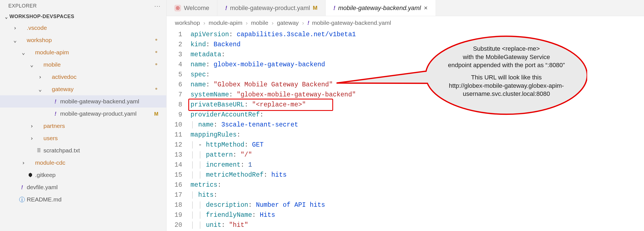 Image resolution: width=644 pixels, height=231 pixels. What do you see at coordinates (273, 185) in the screenshot?
I see `code-line: metrics:` at bounding box center [273, 185].